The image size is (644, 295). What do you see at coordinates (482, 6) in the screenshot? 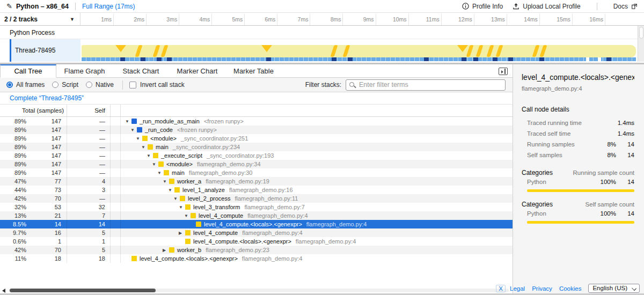
I see `profile-info-button: Profile Info` at bounding box center [482, 6].